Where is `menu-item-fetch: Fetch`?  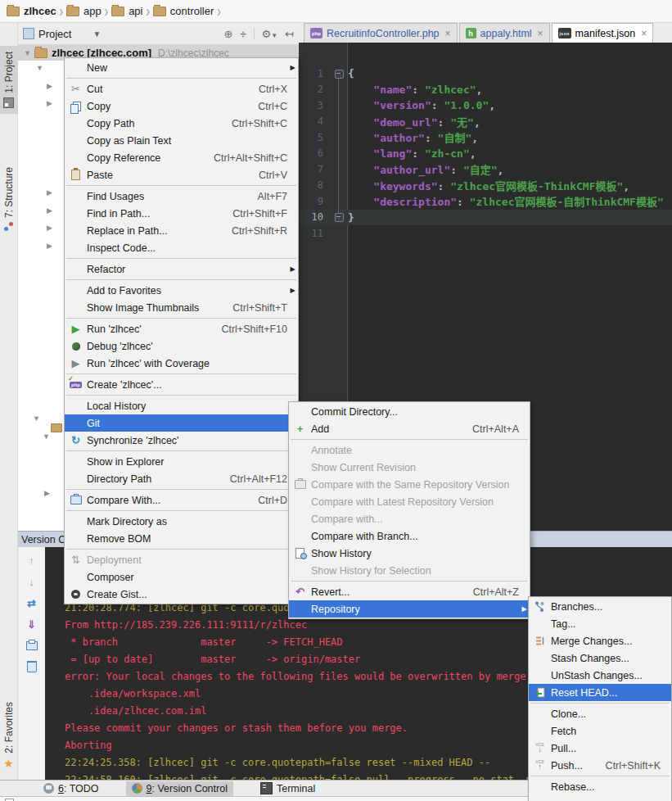
menu-item-fetch: Fetch is located at coordinates (600, 731).